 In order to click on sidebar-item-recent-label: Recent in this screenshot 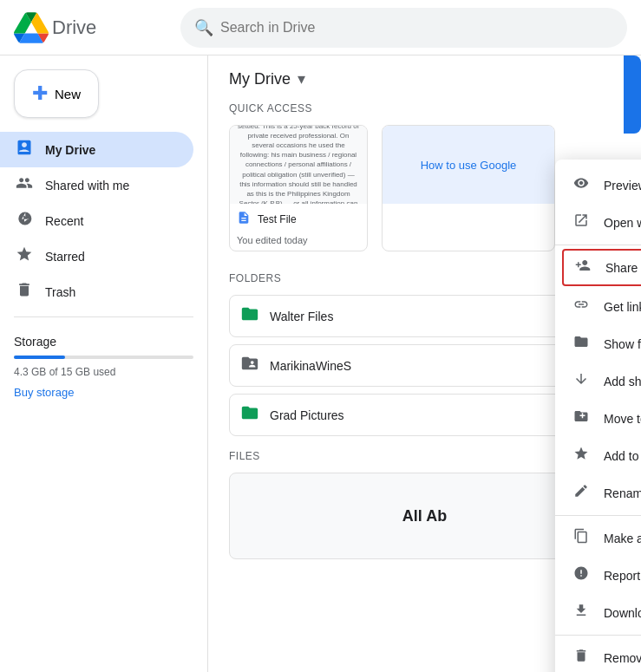, I will do `click(64, 221)`.